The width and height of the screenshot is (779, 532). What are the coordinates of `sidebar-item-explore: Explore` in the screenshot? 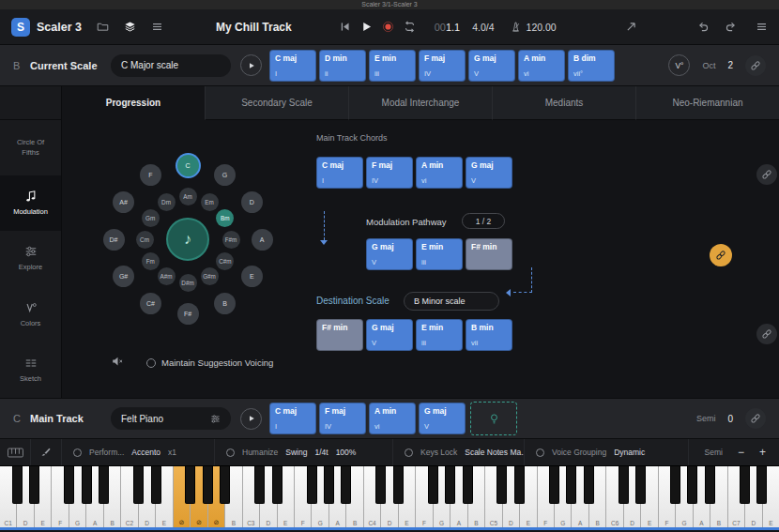 It's located at (30, 259).